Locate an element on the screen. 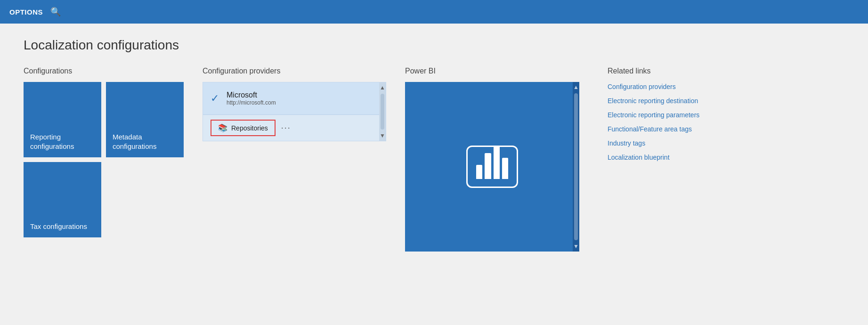 This screenshot has height=325, width=868. power-bi-bars-container is located at coordinates (492, 167).